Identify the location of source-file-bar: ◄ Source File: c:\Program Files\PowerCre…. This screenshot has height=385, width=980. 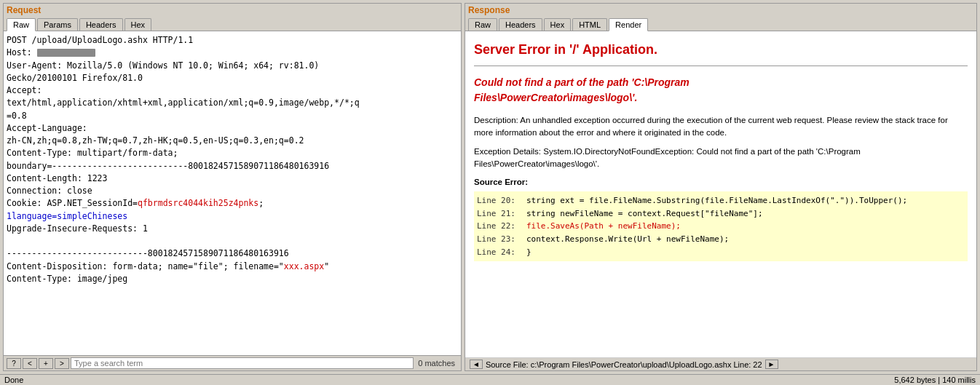
(721, 364).